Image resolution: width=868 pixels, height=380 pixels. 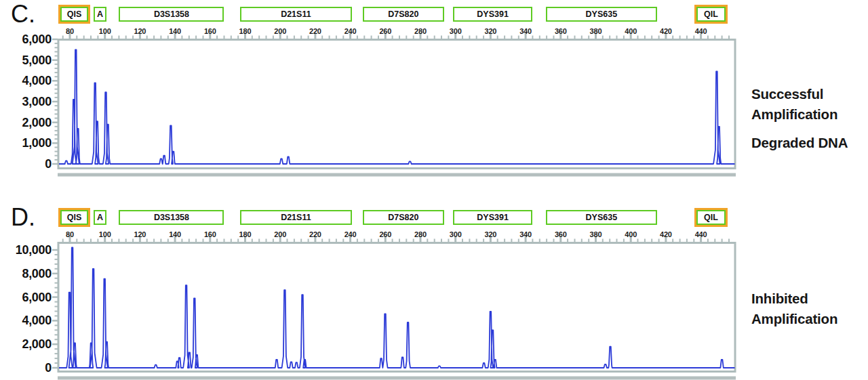 What do you see at coordinates (26, 60) in the screenshot?
I see `y-tick-label: 5,000` at bounding box center [26, 60].